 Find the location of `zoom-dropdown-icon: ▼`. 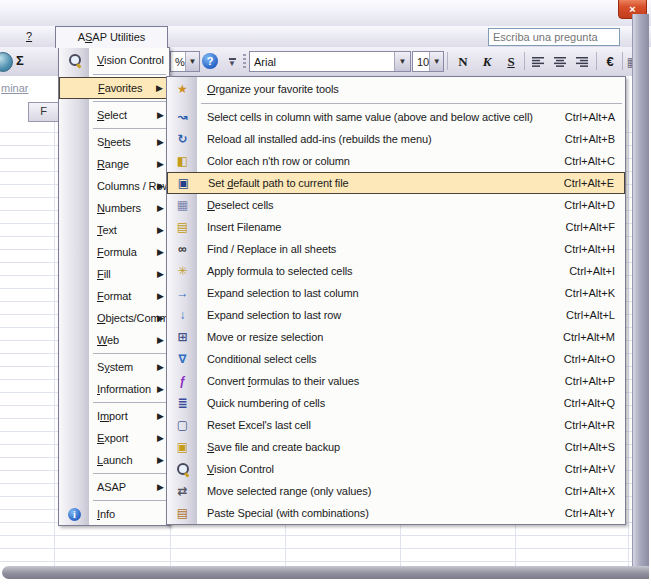

zoom-dropdown-icon: ▼ is located at coordinates (192, 62).